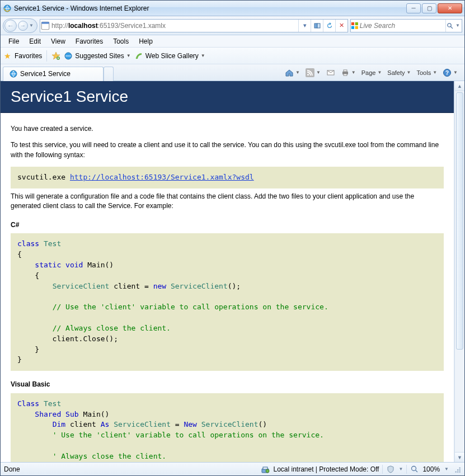 This screenshot has width=465, height=476. I want to click on page-title: Service1 Service, so click(227, 97).